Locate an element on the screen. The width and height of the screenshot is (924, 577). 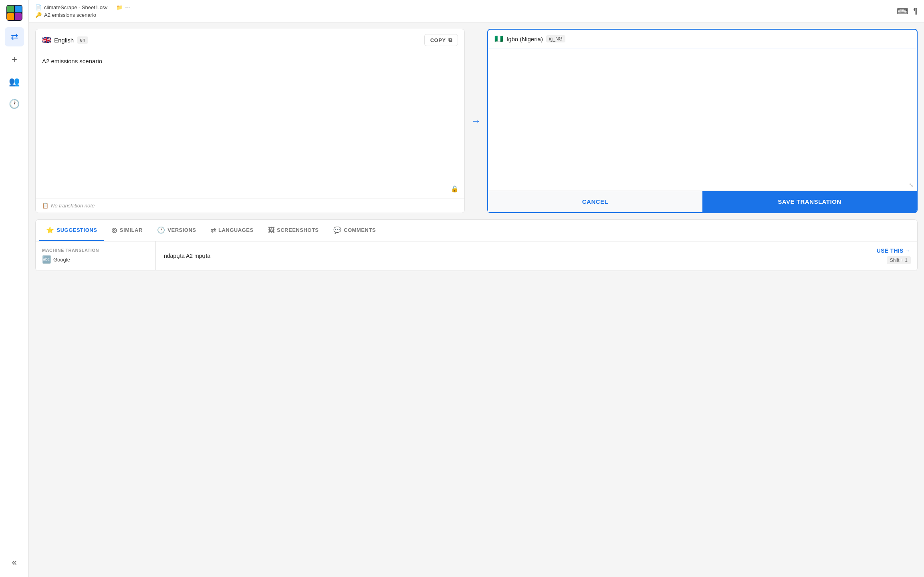
suggestion-actions: USE THIS → Shift + 1 is located at coordinates (894, 256).